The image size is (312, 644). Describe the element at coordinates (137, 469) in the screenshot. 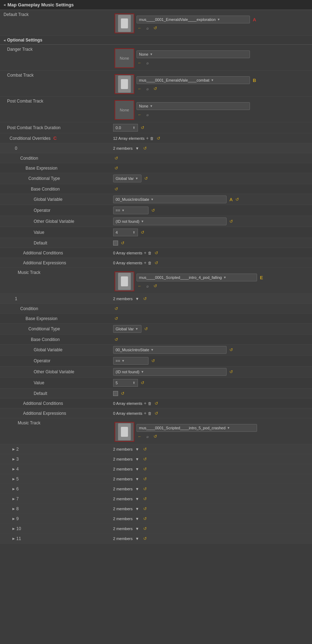

I see `item-4-expand: ▼` at that location.